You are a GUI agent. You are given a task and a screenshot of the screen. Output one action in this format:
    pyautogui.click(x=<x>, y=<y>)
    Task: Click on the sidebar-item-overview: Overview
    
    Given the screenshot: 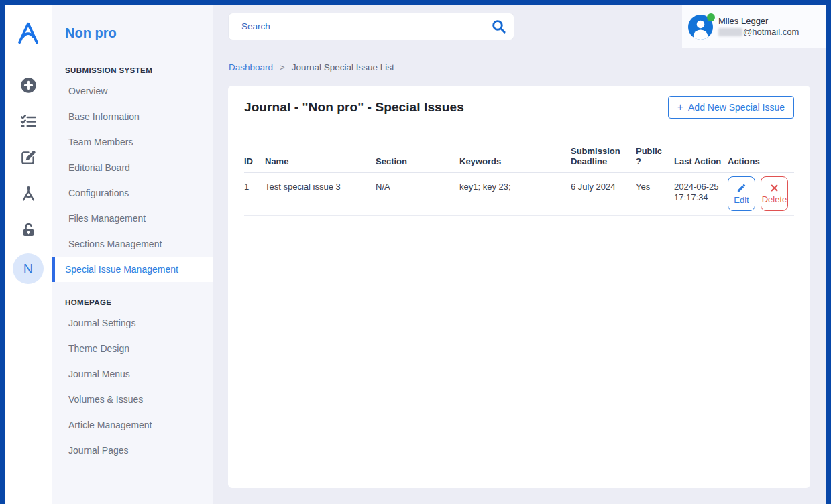 What is the action you would take?
    pyautogui.click(x=133, y=91)
    